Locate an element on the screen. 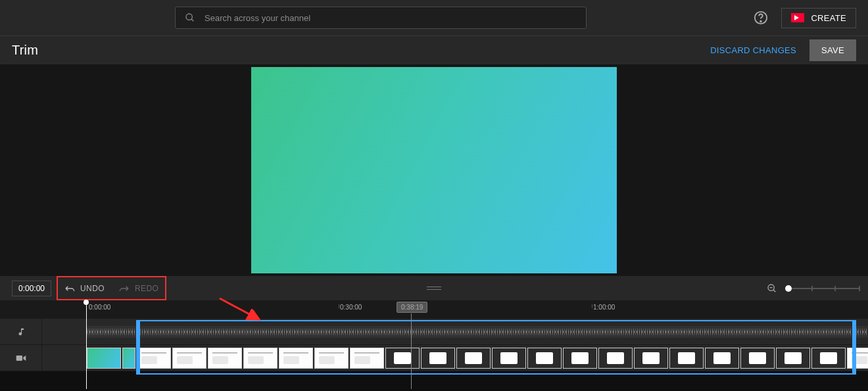 The height and width of the screenshot is (391, 868). panel-resize-handle is located at coordinates (434, 288).